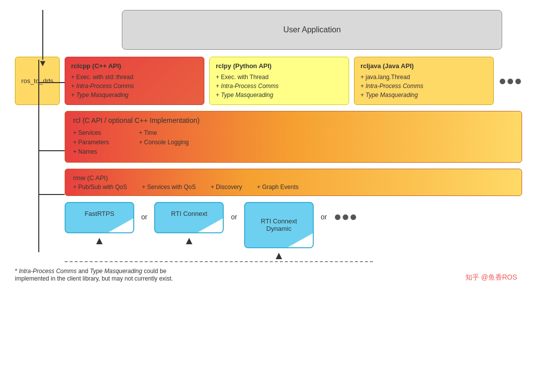 This screenshot has height=392, width=537. What do you see at coordinates (279, 77) in the screenshot?
I see `rclpy-feat1: + Exec. with Thread` at bounding box center [279, 77].